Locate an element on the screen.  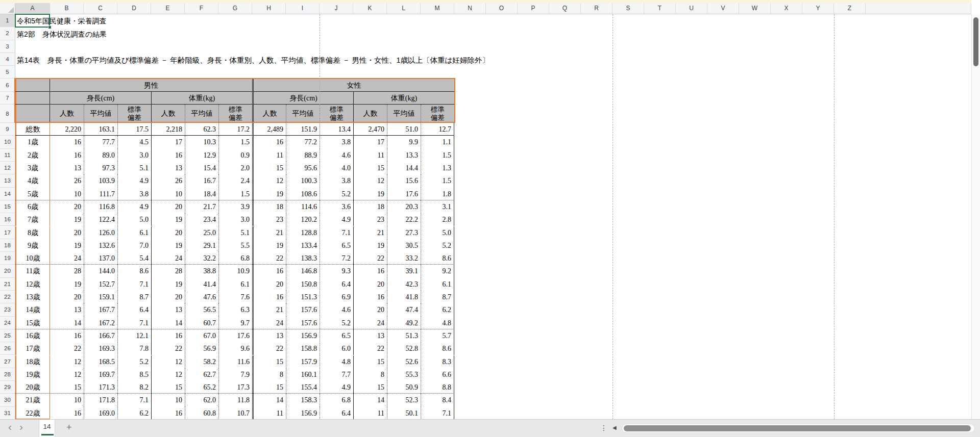
table-cell: 160.1 is located at coordinates (303, 374).